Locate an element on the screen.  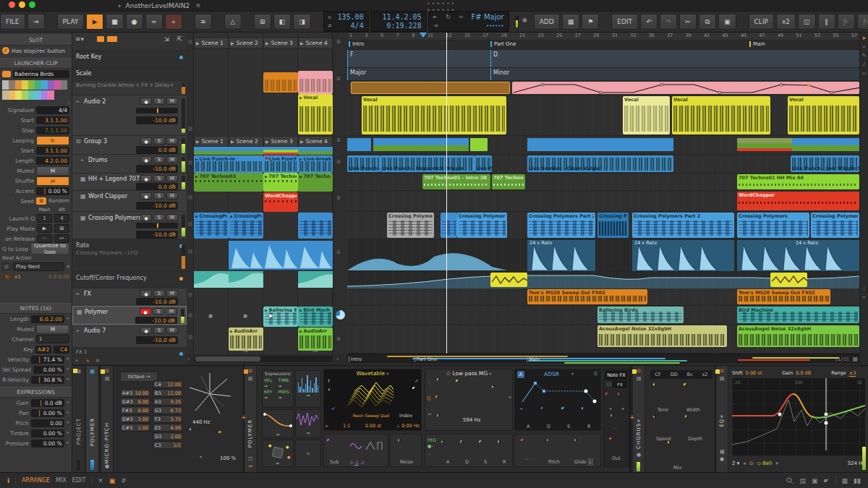
sub-oscillator: Sub 0 -1 -2 is located at coordinates (356, 450).